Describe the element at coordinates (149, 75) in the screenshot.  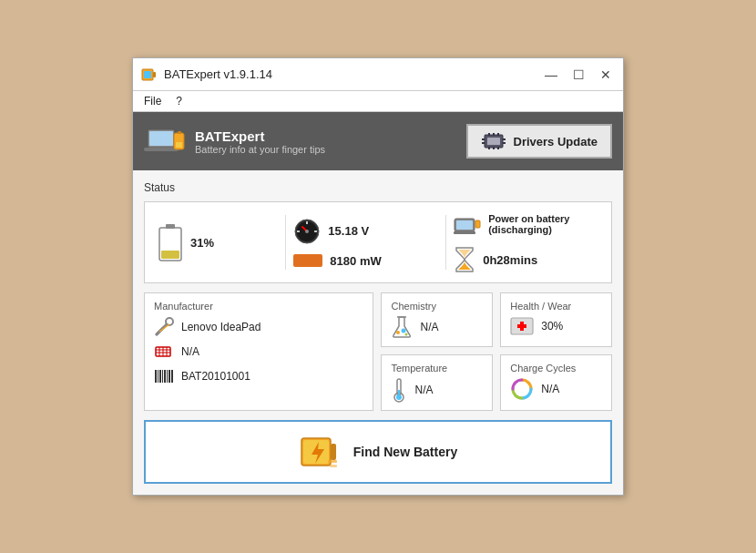
I see `app-icon` at that location.